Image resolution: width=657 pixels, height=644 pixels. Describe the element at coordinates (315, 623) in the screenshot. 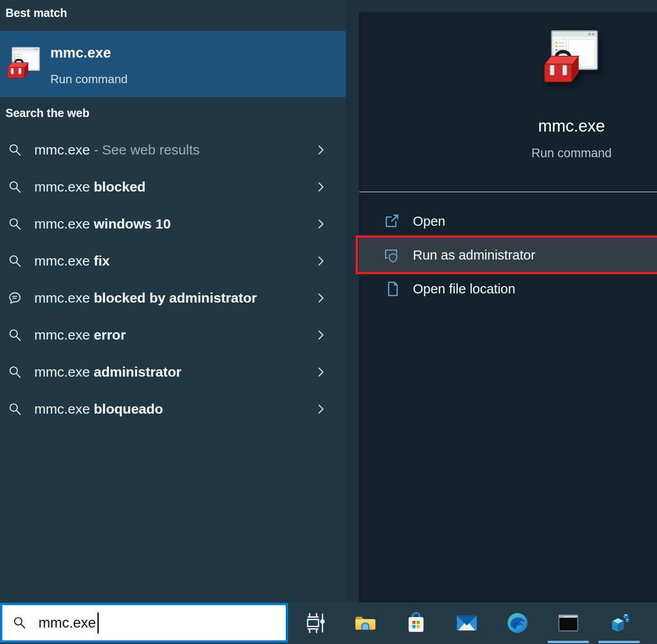

I see `task-view-icon` at that location.